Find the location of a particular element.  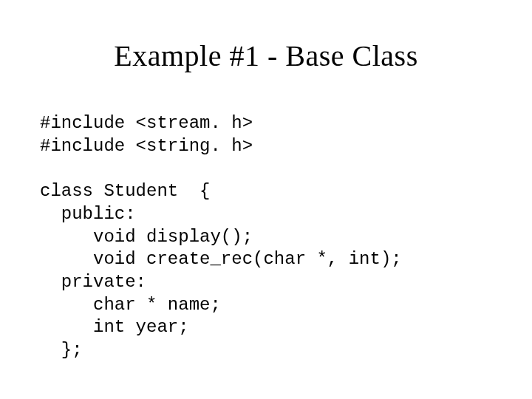

code-line: char * name; is located at coordinates (130, 304).